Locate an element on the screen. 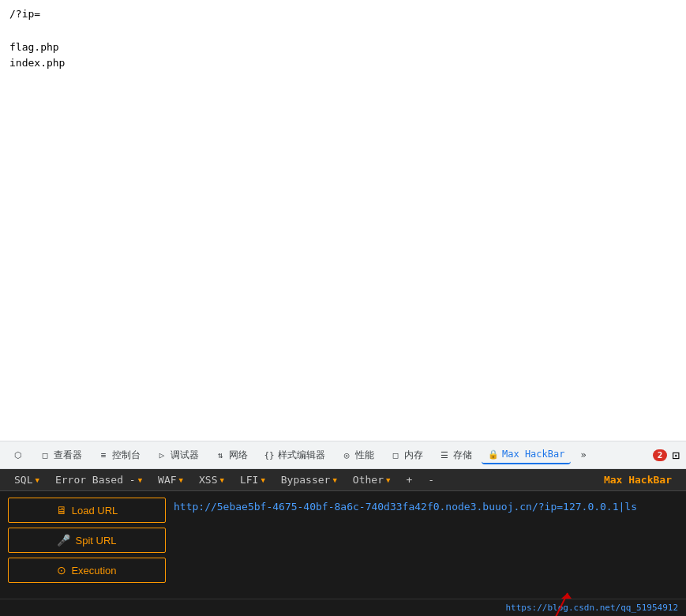 This screenshot has height=616, width=686. error-based-chevron: ▼ is located at coordinates (141, 480).